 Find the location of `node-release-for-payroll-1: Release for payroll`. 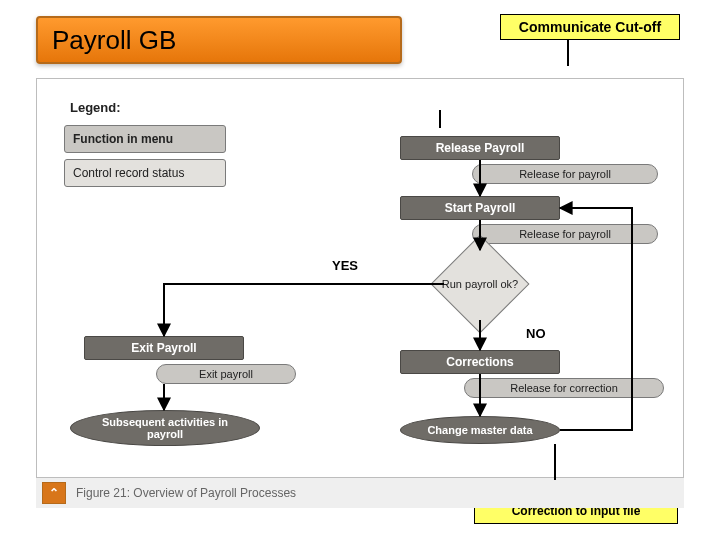

node-release-for-payroll-1: Release for payroll is located at coordinates (565, 174).